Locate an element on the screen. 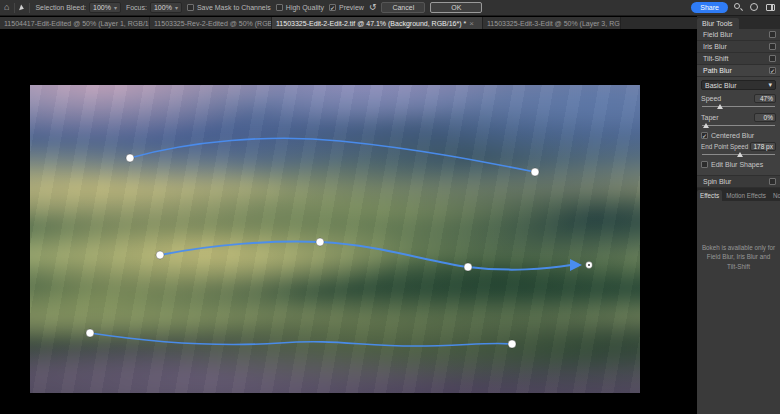 The width and height of the screenshot is (780, 414). iris-blur-label: Iris Blur is located at coordinates (715, 46).